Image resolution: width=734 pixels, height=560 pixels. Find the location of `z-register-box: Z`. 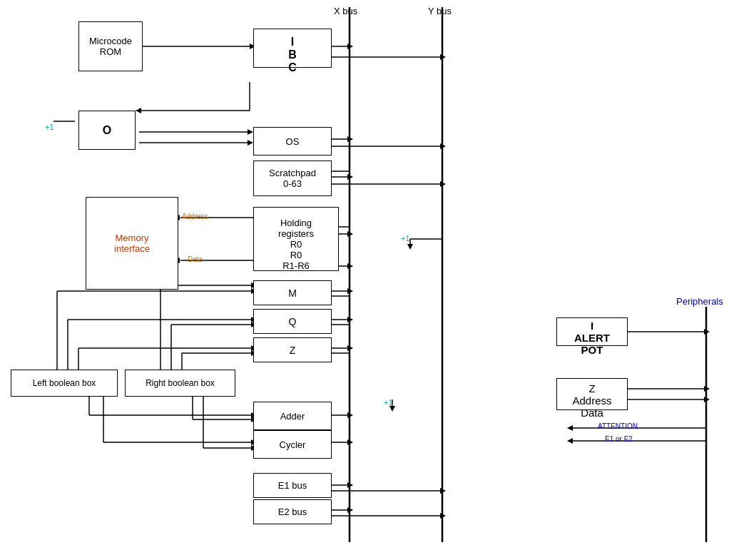

z-register-box: Z is located at coordinates (292, 350).